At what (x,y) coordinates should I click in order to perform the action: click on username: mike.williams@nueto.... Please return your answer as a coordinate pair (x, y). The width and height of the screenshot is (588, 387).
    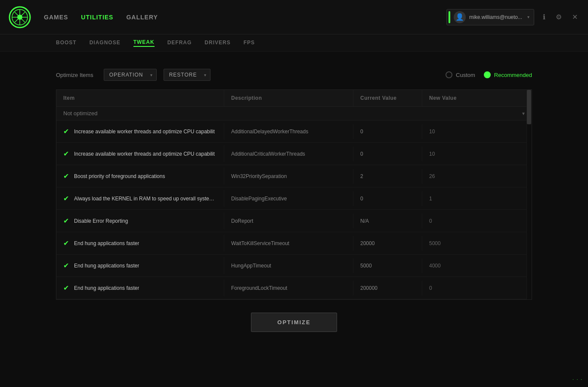
    Looking at the image, I should click on (496, 17).